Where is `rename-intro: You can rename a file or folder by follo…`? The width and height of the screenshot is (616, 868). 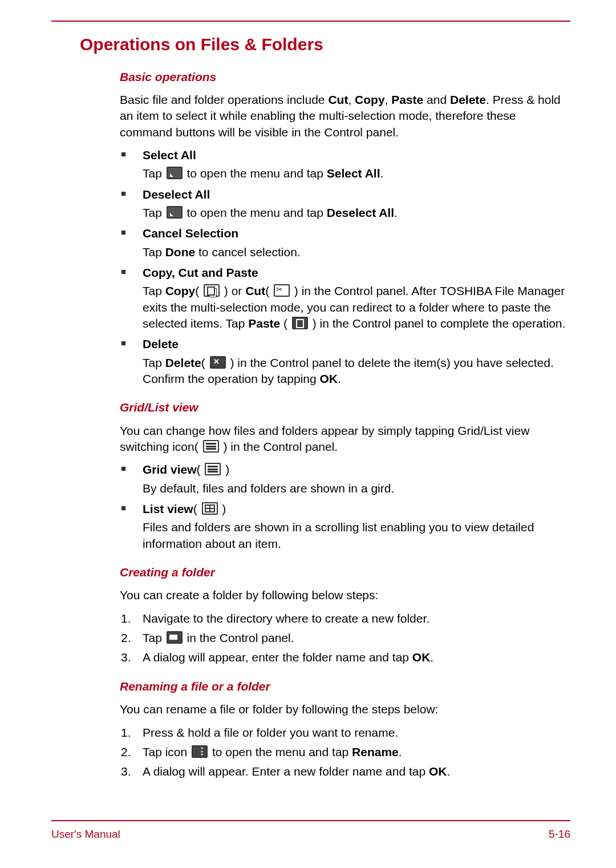 rename-intro: You can rename a file or folder by follo… is located at coordinates (325, 709).